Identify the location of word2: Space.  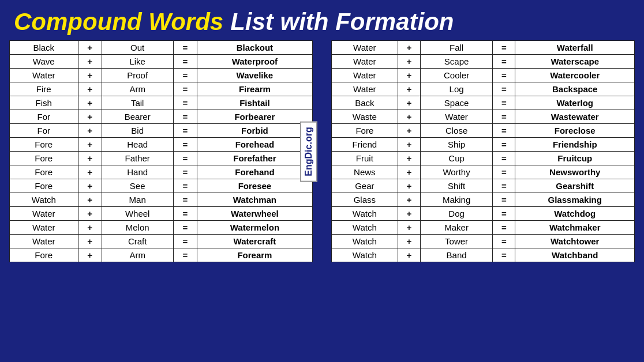
(456, 103).